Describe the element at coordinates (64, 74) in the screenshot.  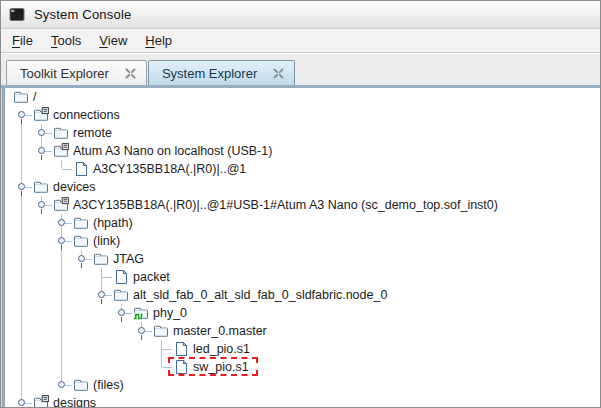
I see `tab-label: Toolkit Explorer` at that location.